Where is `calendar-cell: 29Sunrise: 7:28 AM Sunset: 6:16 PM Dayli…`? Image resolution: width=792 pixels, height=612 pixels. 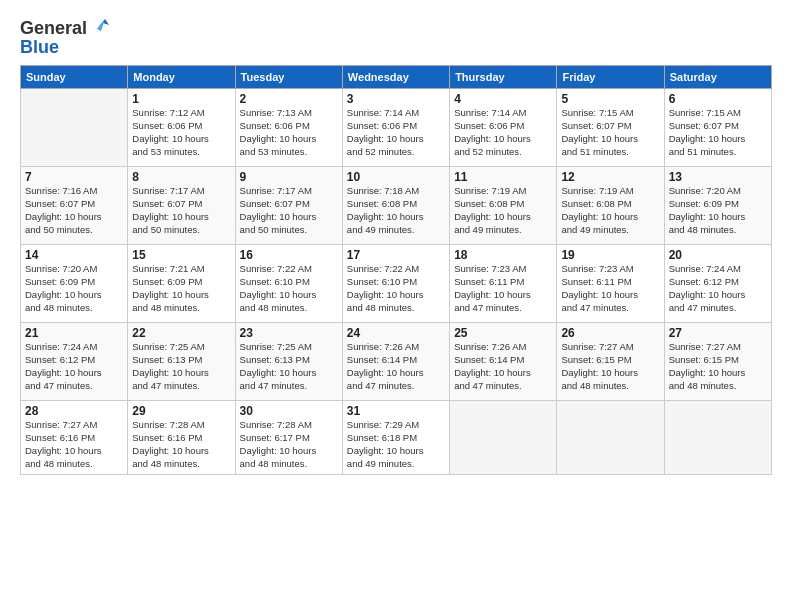
calendar-cell: 29Sunrise: 7:28 AM Sunset: 6:16 PM Dayli… is located at coordinates (182, 438).